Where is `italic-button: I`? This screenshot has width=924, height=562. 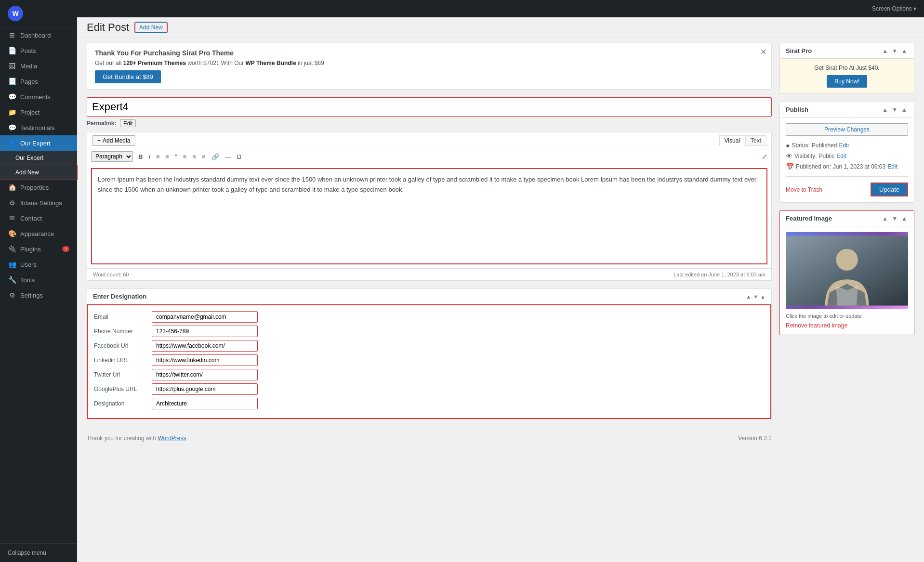
italic-button: I is located at coordinates (149, 157).